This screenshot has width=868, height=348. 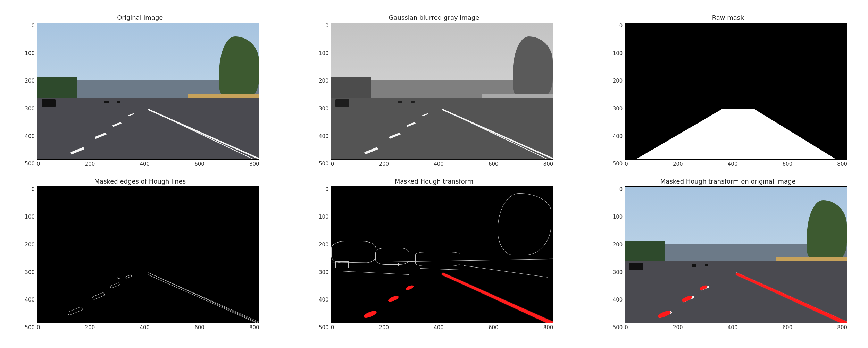 What do you see at coordinates (728, 181) in the screenshot?
I see `subplot-title: Masked Hough transform on original image` at bounding box center [728, 181].